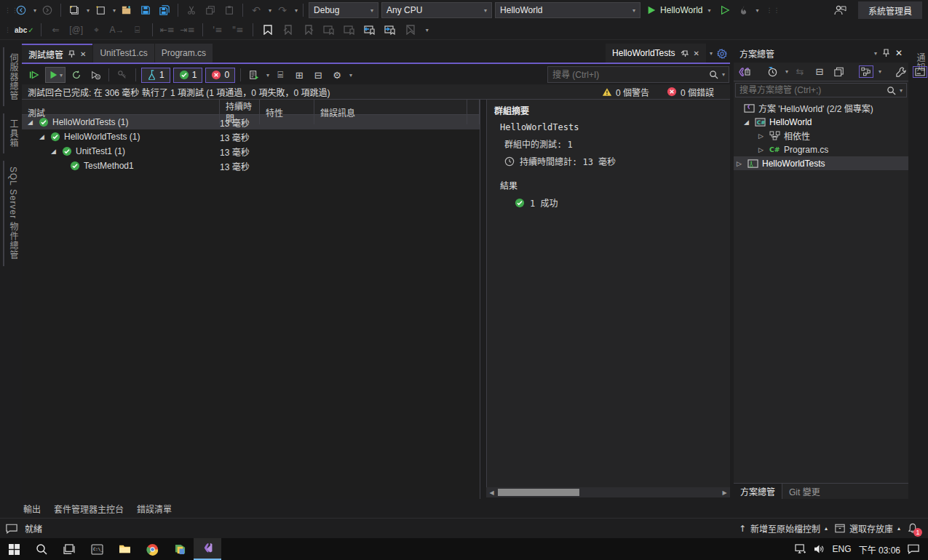 The image size is (928, 560). Describe the element at coordinates (821, 53) in the screenshot. I see `solution-explorer-titlebar: 方案總管 ▾ ✕` at that location.